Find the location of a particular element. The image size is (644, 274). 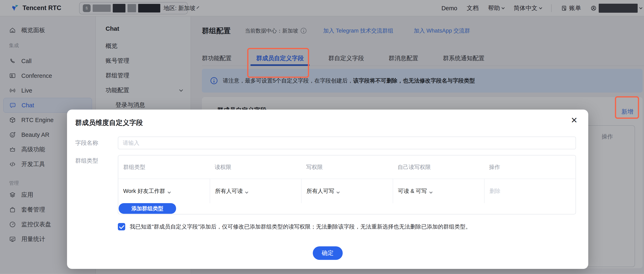

dialog-title: 群成员维度自定义字段 is located at coordinates (109, 123).